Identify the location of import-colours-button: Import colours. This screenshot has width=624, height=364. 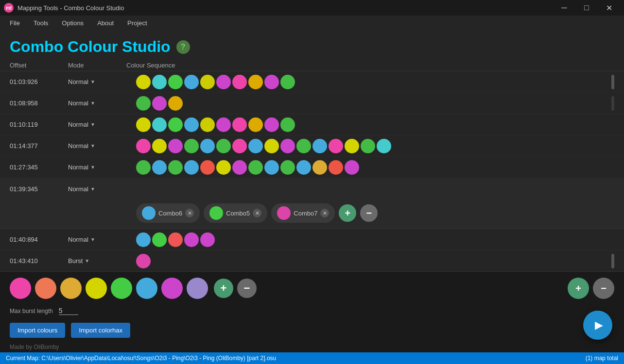
(37, 330).